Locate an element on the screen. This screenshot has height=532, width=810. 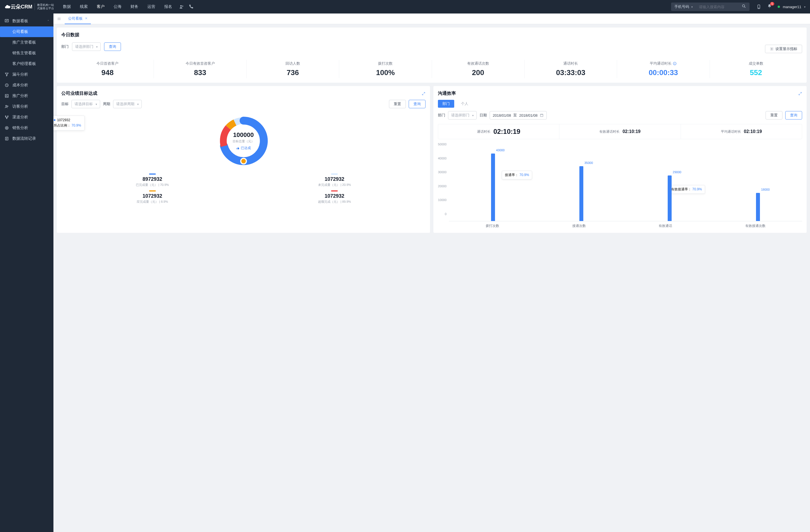
nav-customers: 客户 is located at coordinates (101, 7).